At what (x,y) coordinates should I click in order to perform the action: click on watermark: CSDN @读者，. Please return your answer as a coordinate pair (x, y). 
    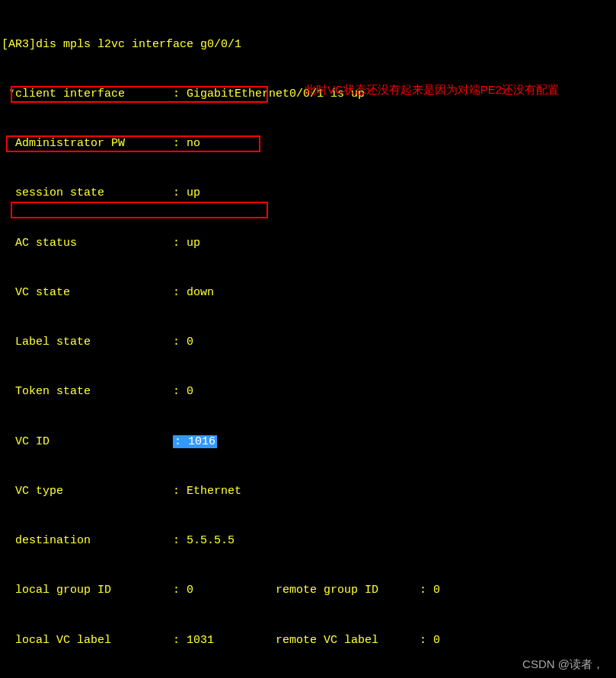
    Looking at the image, I should click on (563, 665).